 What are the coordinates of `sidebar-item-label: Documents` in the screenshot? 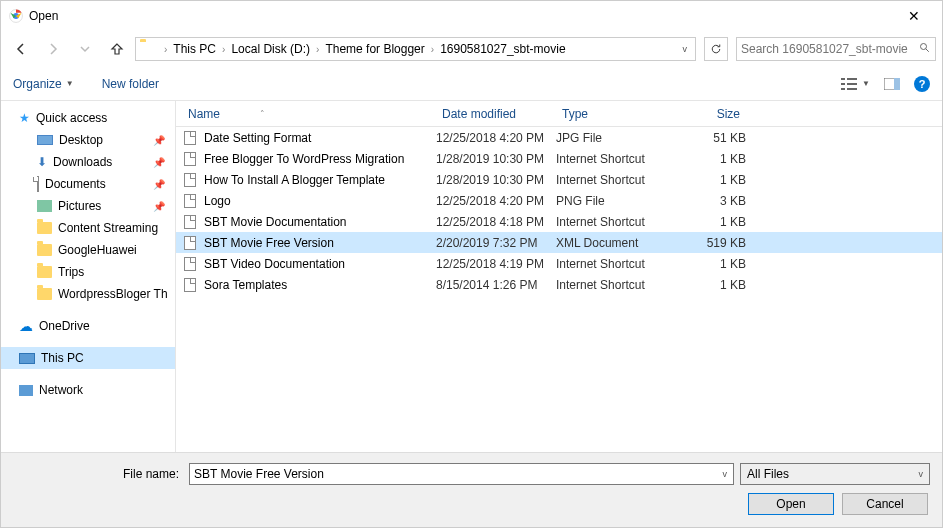 It's located at (76, 184).